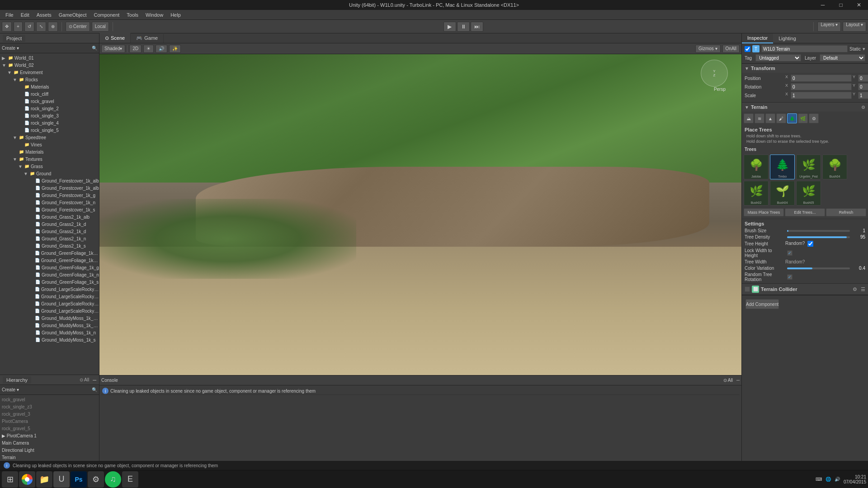  I want to click on menu-file: File, so click(9, 15).